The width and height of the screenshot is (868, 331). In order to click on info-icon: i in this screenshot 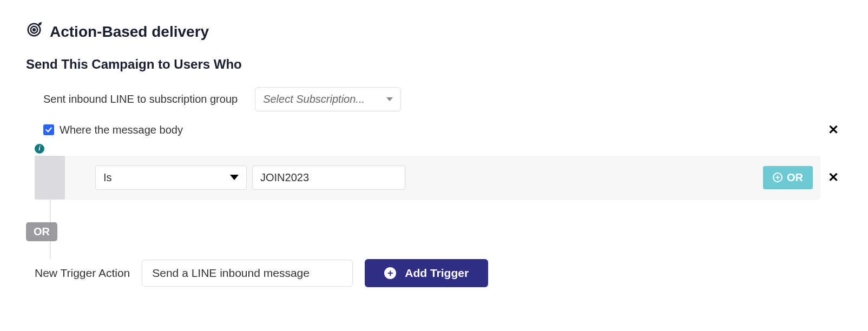, I will do `click(40, 149)`.